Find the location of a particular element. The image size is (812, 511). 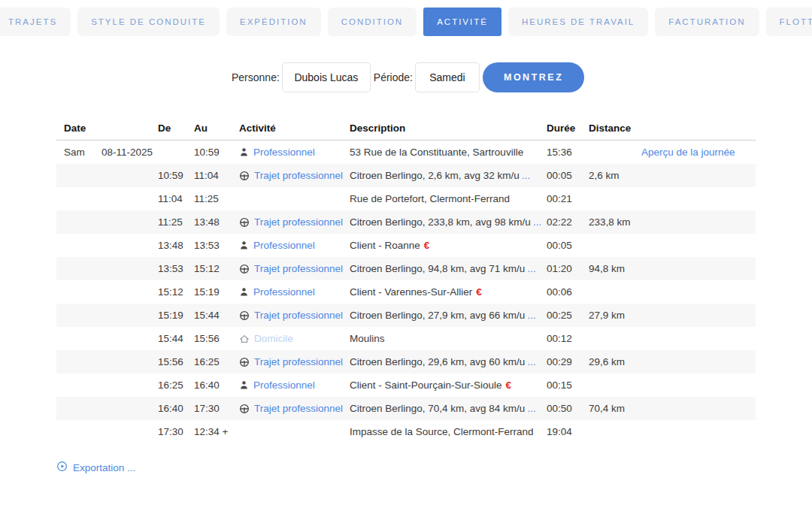

table-row: 17:3012:34 +Impasse de la Source, Clermo… is located at coordinates (406, 431).